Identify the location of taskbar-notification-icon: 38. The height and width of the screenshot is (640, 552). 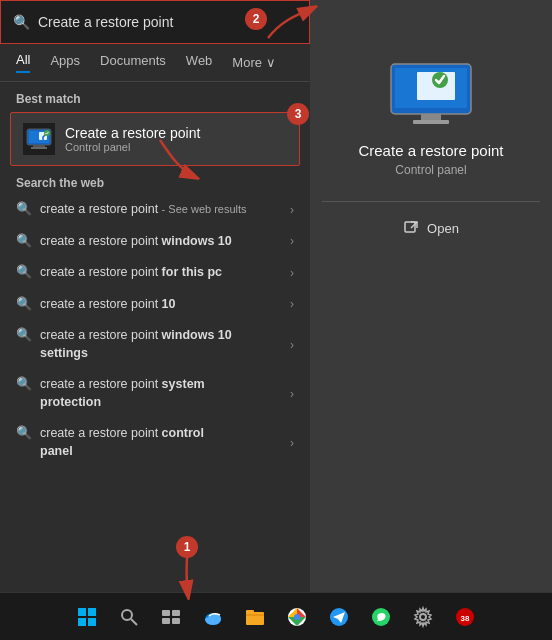
(465, 617).